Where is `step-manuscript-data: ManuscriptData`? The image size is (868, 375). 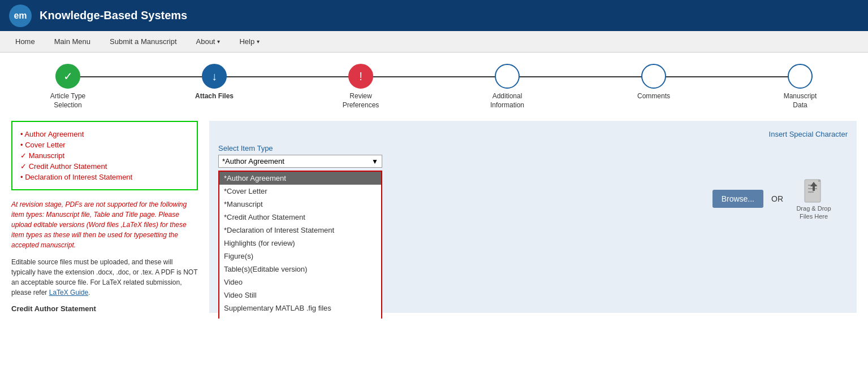
step-manuscript-data: ManuscriptData is located at coordinates (800, 87).